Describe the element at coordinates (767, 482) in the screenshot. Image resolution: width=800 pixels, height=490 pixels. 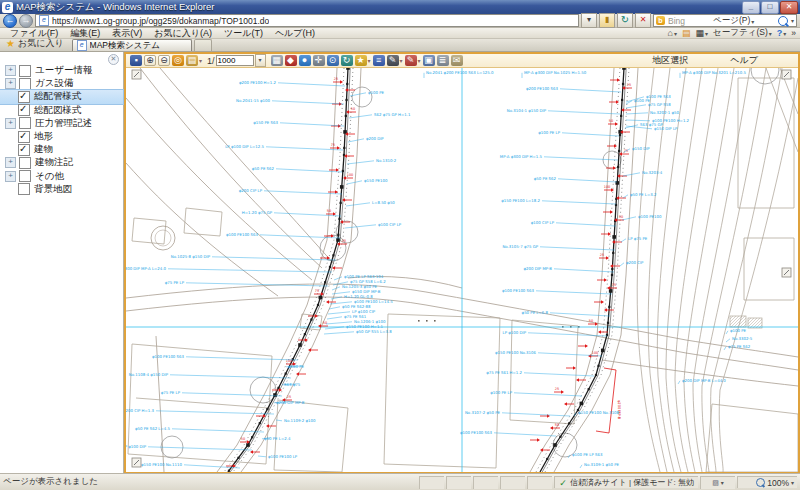
I see `zoom-control: 100% ▾` at that location.